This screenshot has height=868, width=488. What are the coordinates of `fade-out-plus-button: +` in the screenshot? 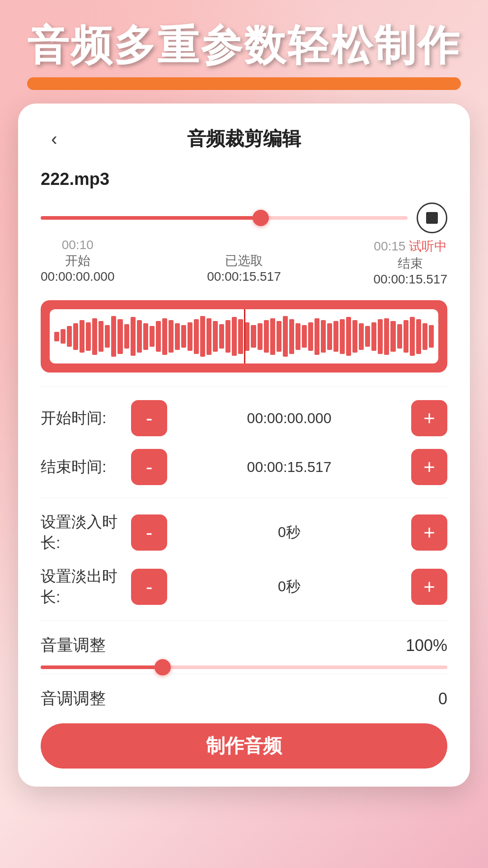 It's located at (429, 587).